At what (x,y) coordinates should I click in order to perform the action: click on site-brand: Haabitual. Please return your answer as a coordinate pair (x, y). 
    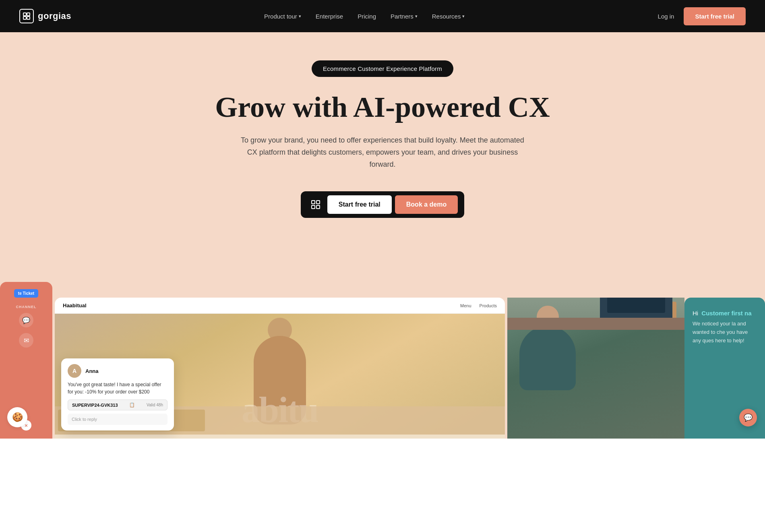
    Looking at the image, I should click on (75, 305).